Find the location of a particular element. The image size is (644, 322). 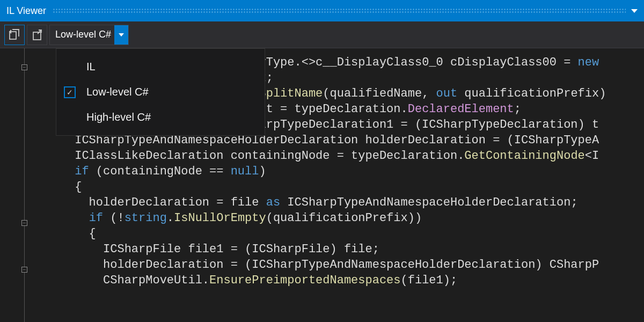

dropdown-option-il: IL is located at coordinates (160, 67).